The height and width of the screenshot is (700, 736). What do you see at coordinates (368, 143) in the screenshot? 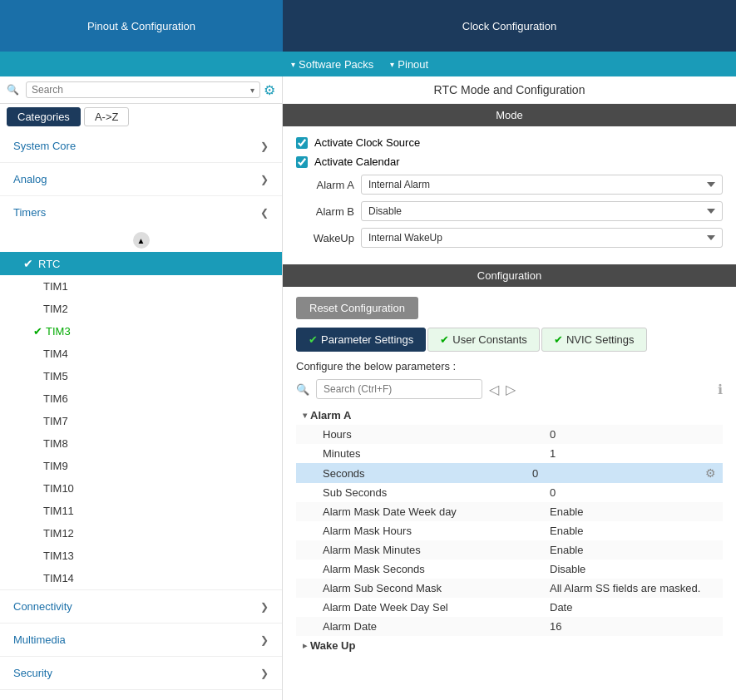
I see `activate-clock-label: Activate Clock Source` at bounding box center [368, 143].